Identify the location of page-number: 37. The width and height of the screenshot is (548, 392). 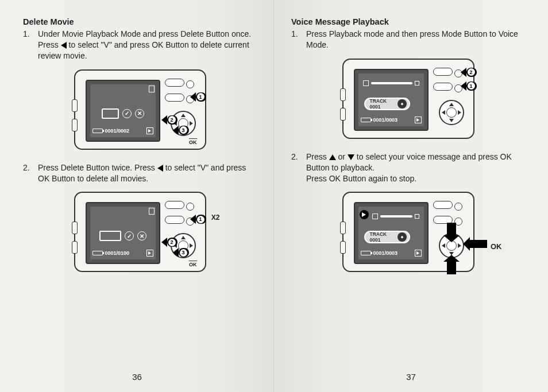
(411, 377).